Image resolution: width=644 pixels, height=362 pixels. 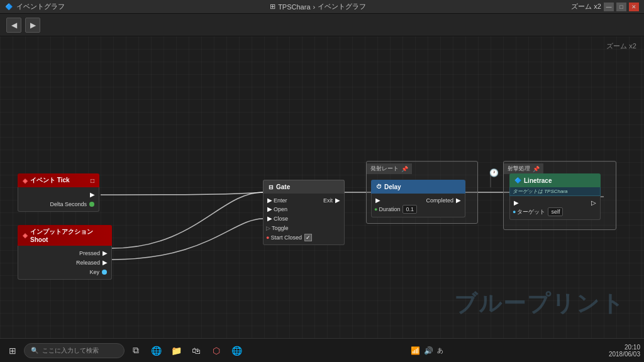 I want to click on target-value: self, so click(x=555, y=212).